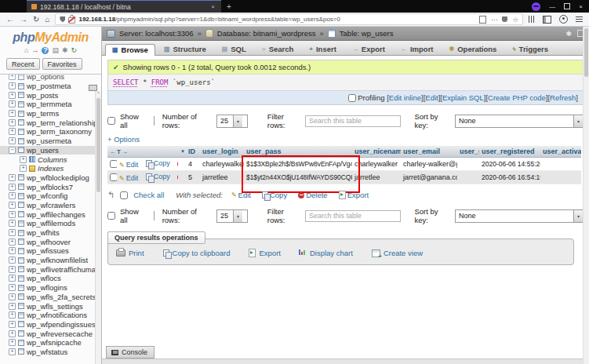 The width and height of the screenshot is (589, 364). What do you see at coordinates (312, 195) in the screenshot?
I see `with-selected-delete: Delete` at bounding box center [312, 195].